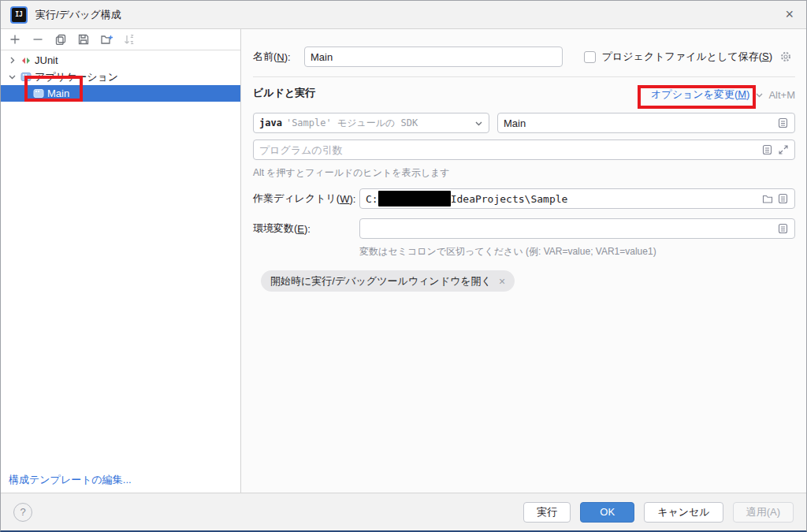 Image resolution: width=807 pixels, height=532 pixels. What do you see at coordinates (121, 60) in the screenshot?
I see `tree-item-junit: JUnit` at bounding box center [121, 60].